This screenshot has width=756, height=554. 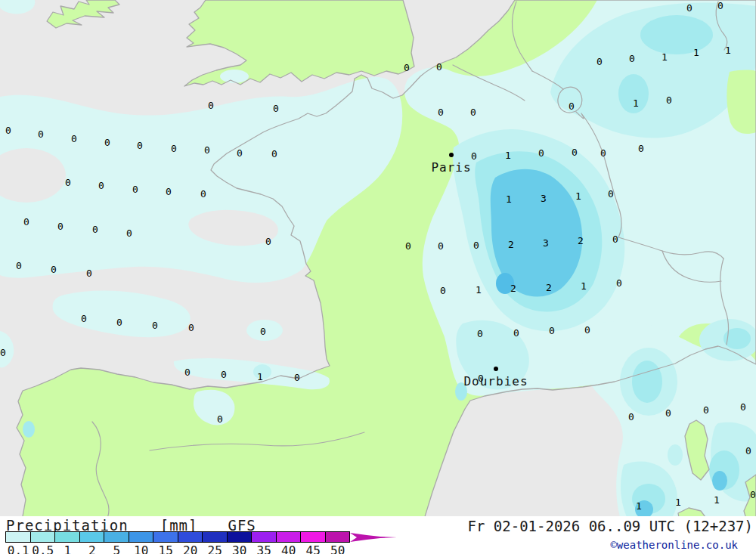 What do you see at coordinates (116, 543) in the screenshot?
I see `legend-stop: 5` at bounding box center [116, 543].